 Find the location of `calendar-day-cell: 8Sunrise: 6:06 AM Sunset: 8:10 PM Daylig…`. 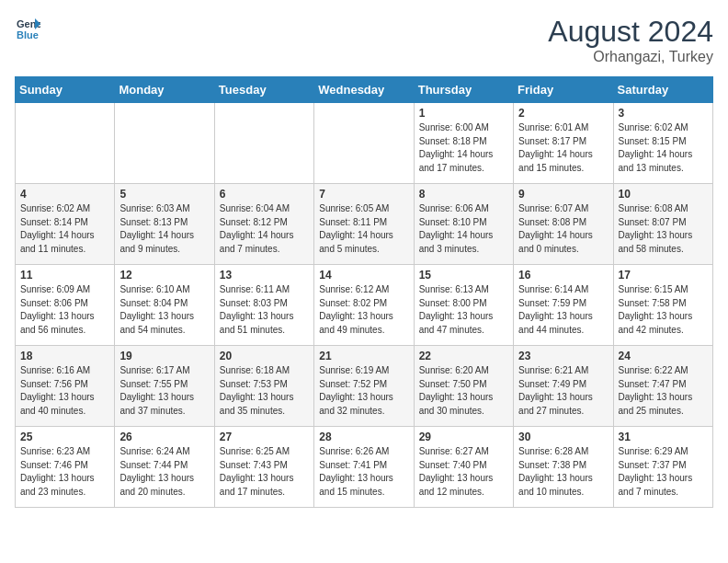

calendar-day-cell: 8Sunrise: 6:06 AM Sunset: 8:10 PM Daylig… is located at coordinates (463, 224).